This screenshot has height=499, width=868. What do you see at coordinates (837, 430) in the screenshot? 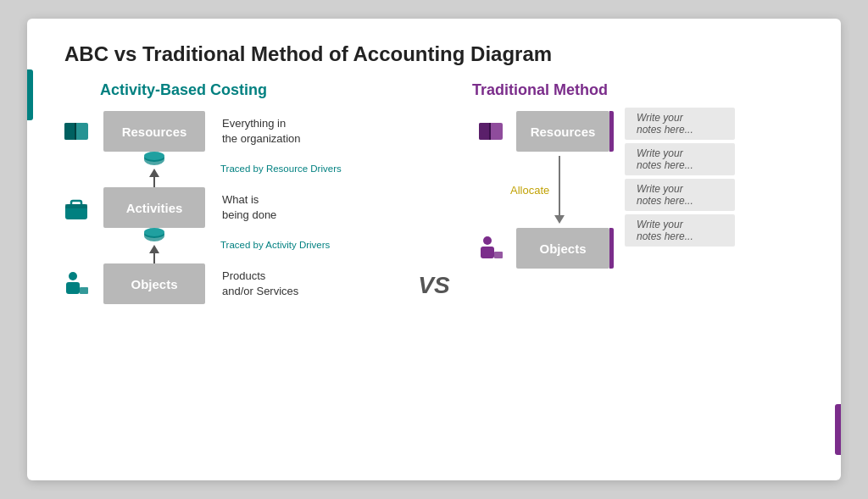
I see `accent-right` at bounding box center [837, 430].